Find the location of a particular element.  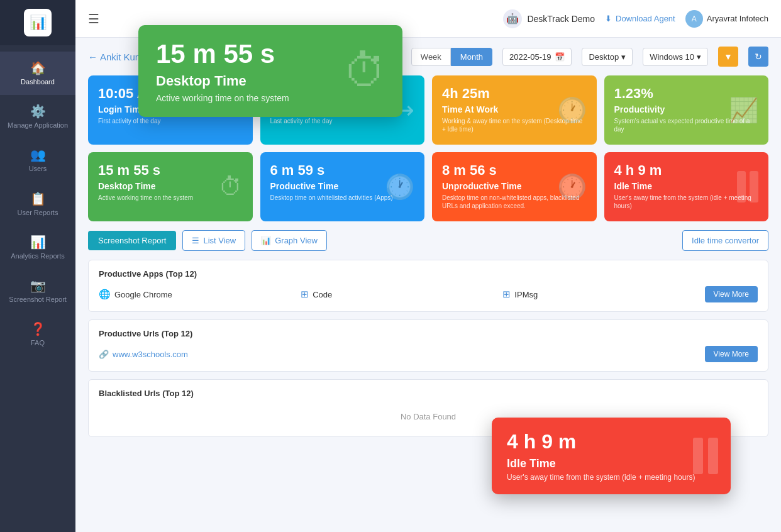

tab-month: Month is located at coordinates (472, 57).